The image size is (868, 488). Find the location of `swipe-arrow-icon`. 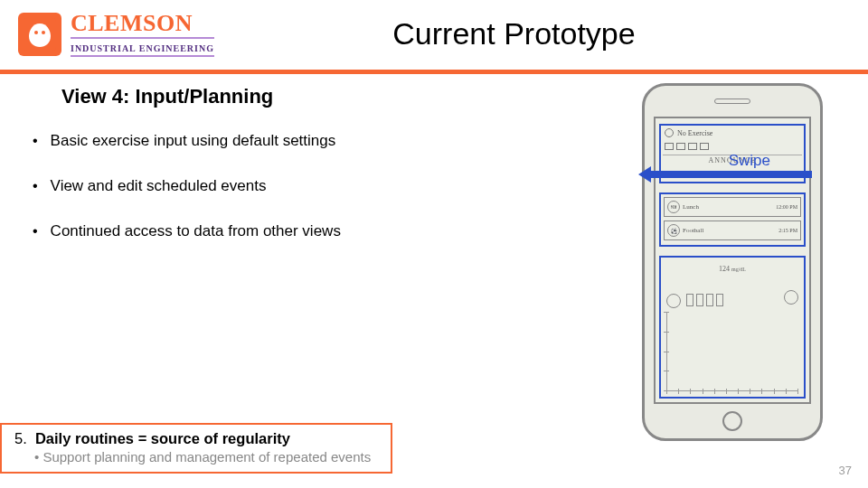

swipe-arrow-icon is located at coordinates (725, 175).